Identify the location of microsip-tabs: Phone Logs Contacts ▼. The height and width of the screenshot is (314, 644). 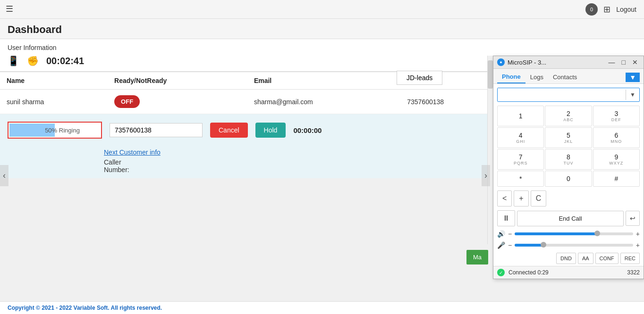
(568, 76).